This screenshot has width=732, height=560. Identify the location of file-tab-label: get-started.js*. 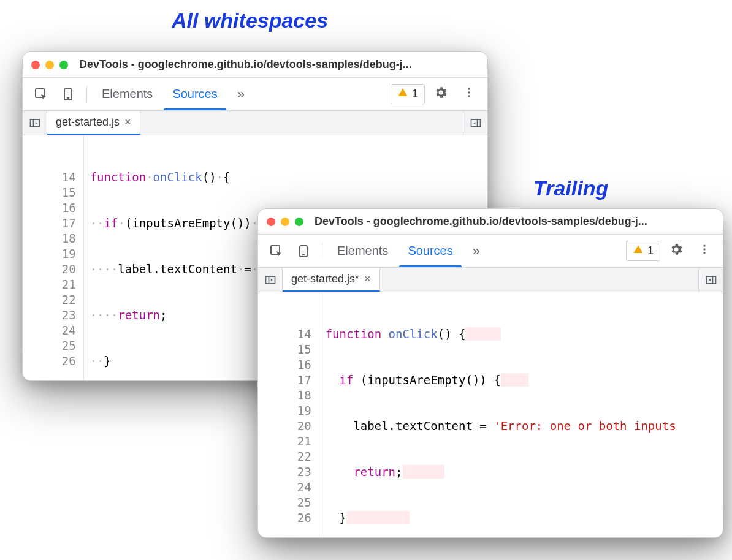
(325, 279).